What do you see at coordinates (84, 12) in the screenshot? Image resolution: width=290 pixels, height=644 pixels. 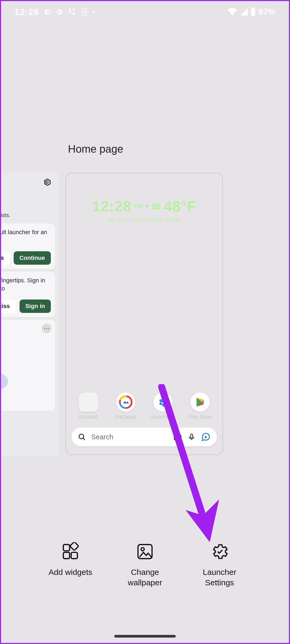 I see `download-update-icon` at bounding box center [84, 12].